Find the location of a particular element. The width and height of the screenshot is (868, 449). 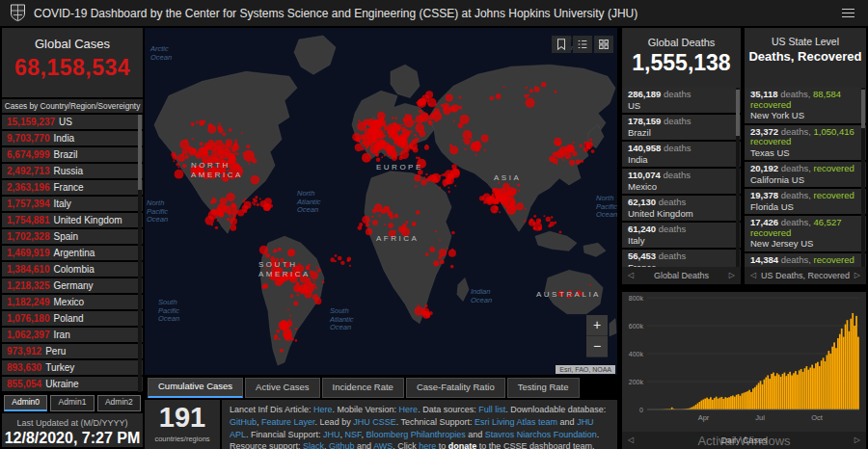

daily-cases-chart-panel: 0200k400k600k800kAprJulOct ◁ Daily Cases… is located at coordinates (745, 370).